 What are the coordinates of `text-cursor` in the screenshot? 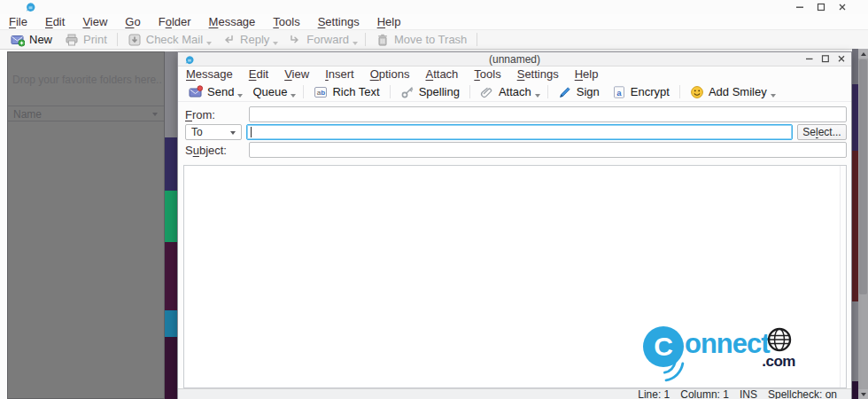 It's located at (252, 132).